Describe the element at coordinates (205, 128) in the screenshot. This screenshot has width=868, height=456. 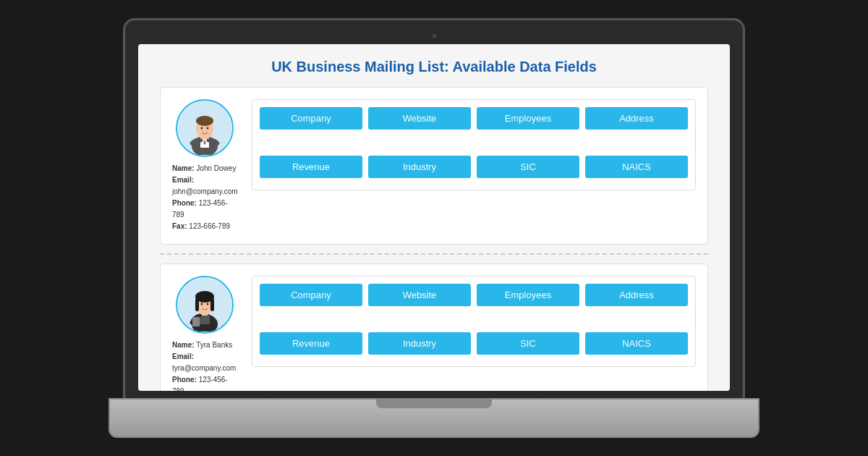
I see `person-avatar-male` at that location.